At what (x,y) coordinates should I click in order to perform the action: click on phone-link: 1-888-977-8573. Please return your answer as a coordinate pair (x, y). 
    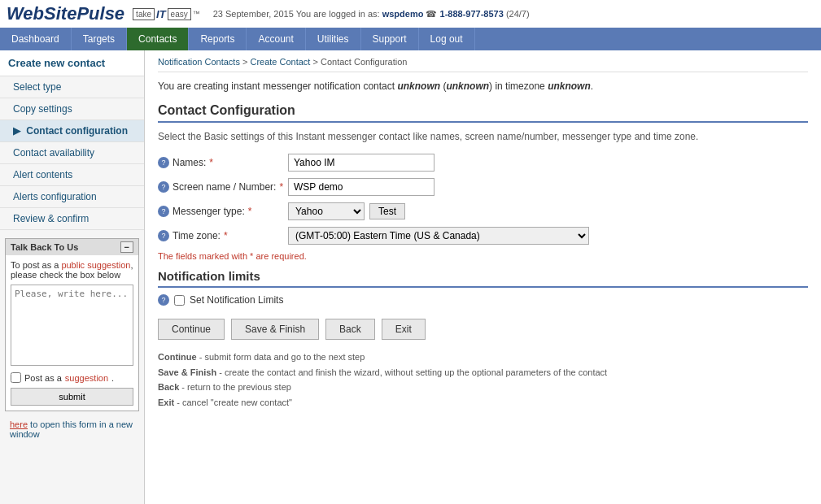
    Looking at the image, I should click on (472, 14).